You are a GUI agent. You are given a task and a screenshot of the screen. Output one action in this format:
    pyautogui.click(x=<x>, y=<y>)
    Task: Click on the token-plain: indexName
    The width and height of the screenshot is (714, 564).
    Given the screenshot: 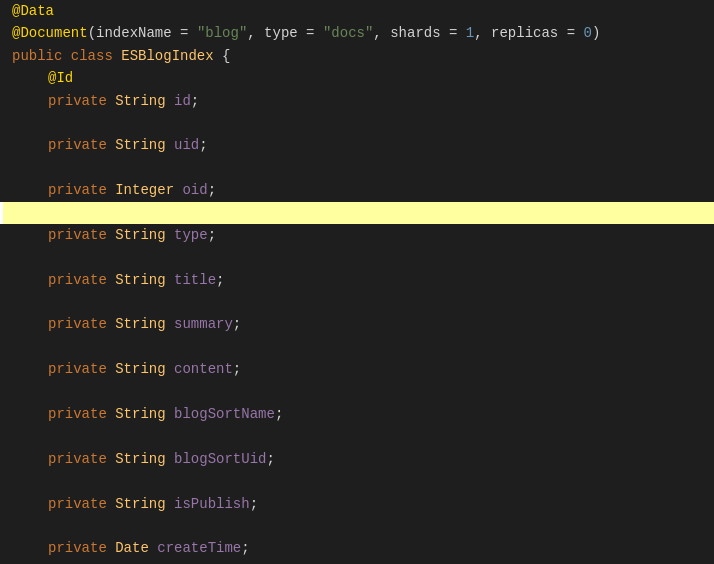 What is the action you would take?
    pyautogui.click(x=134, y=33)
    